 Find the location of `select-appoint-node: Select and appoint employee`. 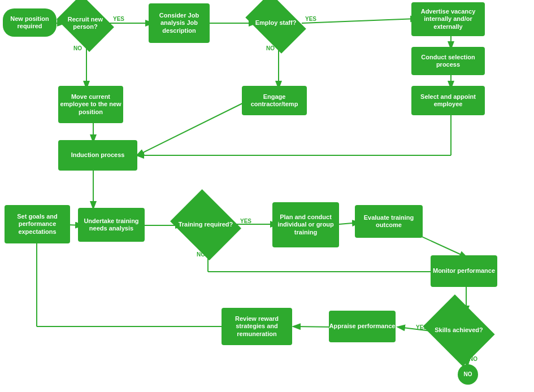

select-appoint-node: Select and appoint employee is located at coordinates (448, 101).